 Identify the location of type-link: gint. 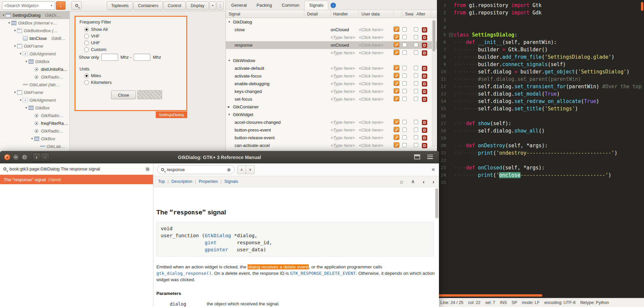
(211, 243).